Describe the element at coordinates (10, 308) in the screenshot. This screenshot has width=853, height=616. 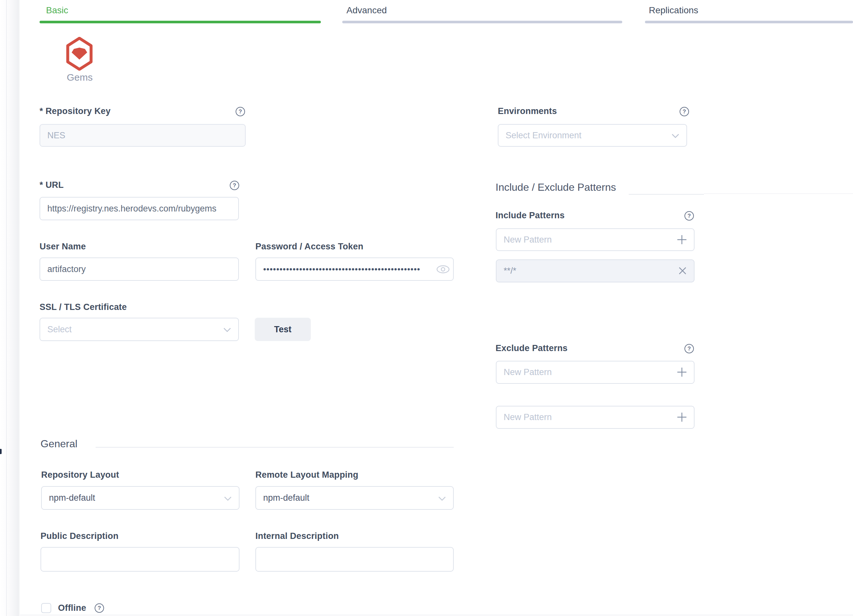
I see `left-panel-edge` at that location.